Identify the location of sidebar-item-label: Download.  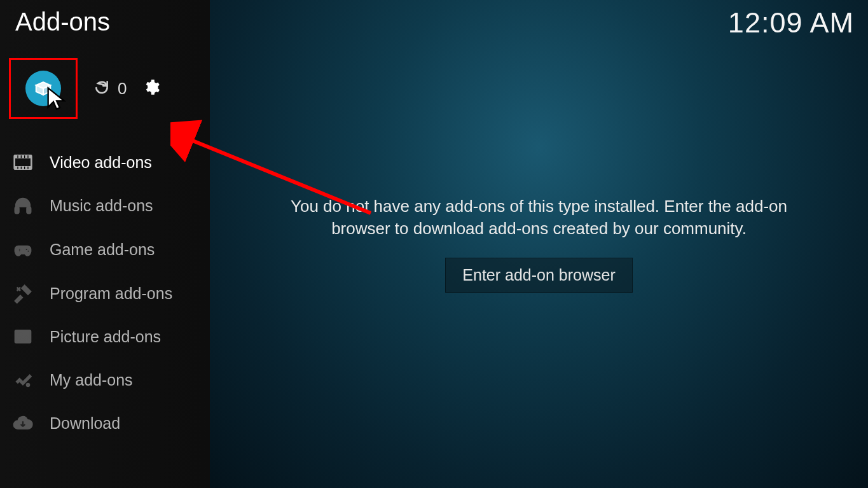
(85, 424).